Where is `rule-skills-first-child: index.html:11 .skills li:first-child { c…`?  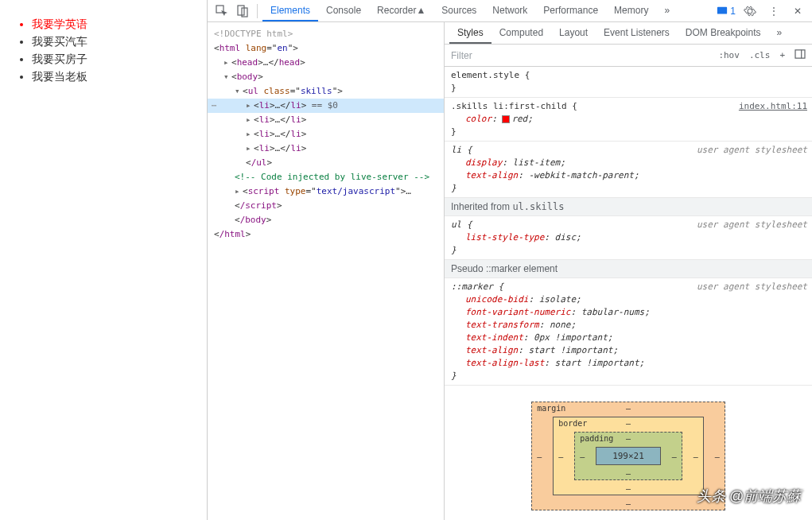
rule-skills-first-child: index.html:11 .skills li:first-child { c… is located at coordinates (628, 119).